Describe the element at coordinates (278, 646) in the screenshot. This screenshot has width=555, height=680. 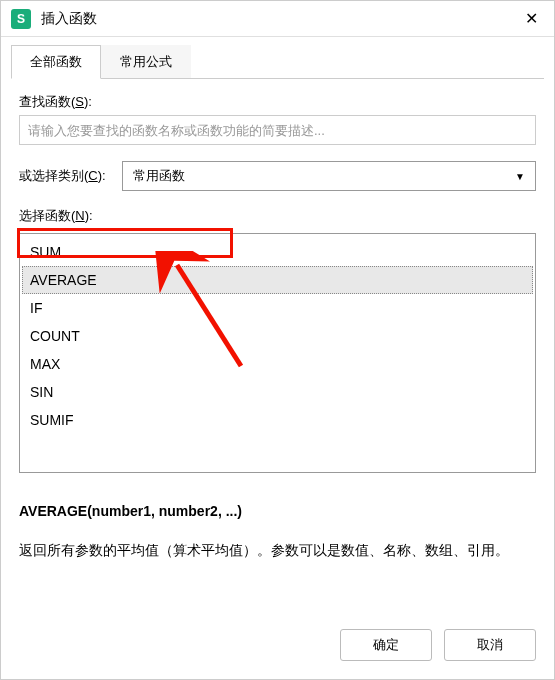
I see `dialog-footer: 确定 取消` at that location.